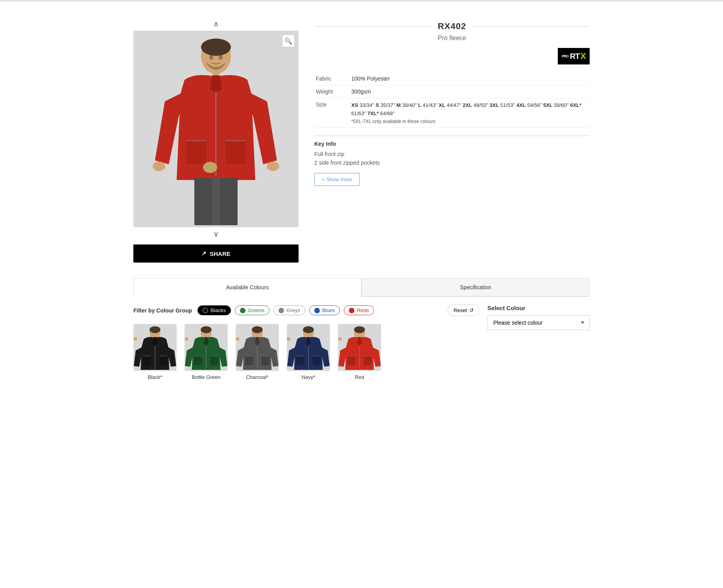 The image size is (723, 588). Describe the element at coordinates (288, 41) in the screenshot. I see `zoom-icon: 🔍` at that location.